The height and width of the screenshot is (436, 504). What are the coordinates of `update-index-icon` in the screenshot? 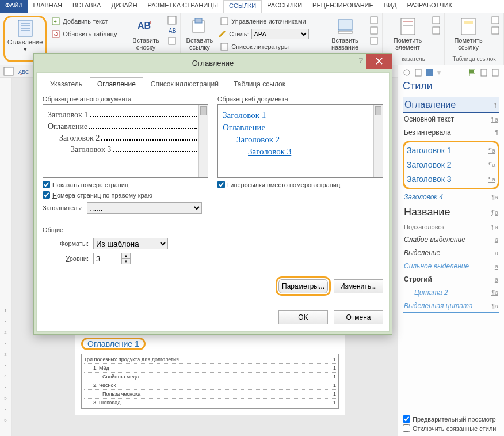 It's located at (436, 31).